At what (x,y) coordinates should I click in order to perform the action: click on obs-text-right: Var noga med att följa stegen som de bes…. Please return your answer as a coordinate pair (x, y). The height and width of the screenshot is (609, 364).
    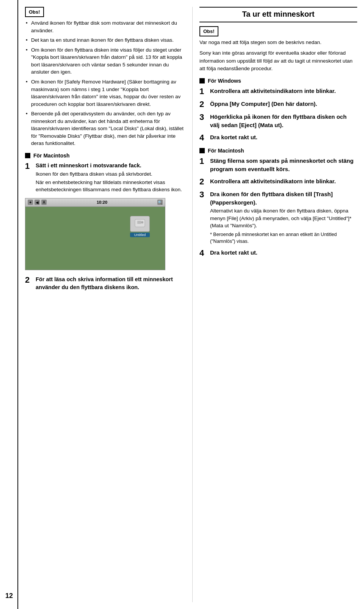
    Looking at the image, I should click on (278, 42).